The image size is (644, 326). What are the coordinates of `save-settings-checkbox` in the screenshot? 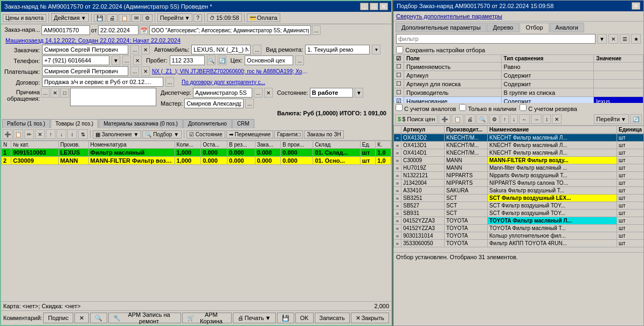 It's located at (400, 50).